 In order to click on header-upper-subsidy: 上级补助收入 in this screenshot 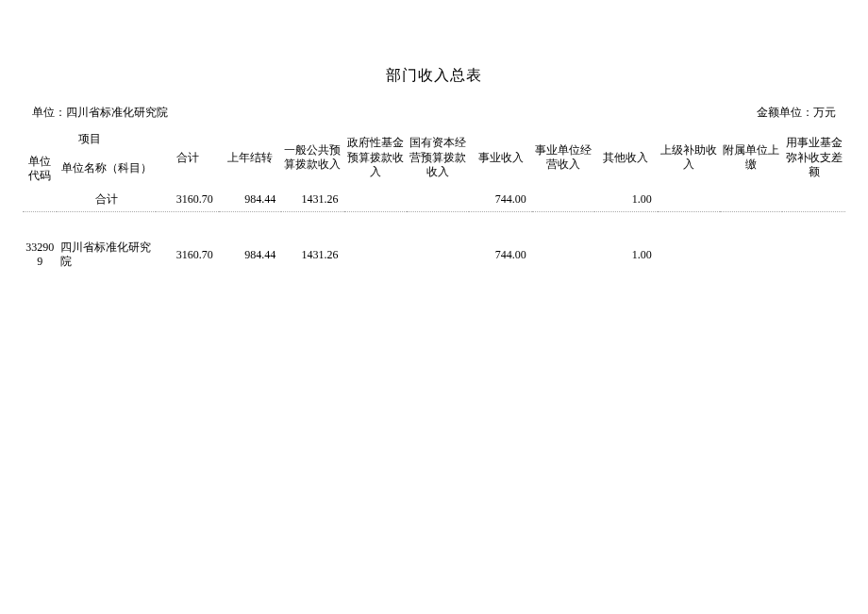, I will do `click(689, 158)`.